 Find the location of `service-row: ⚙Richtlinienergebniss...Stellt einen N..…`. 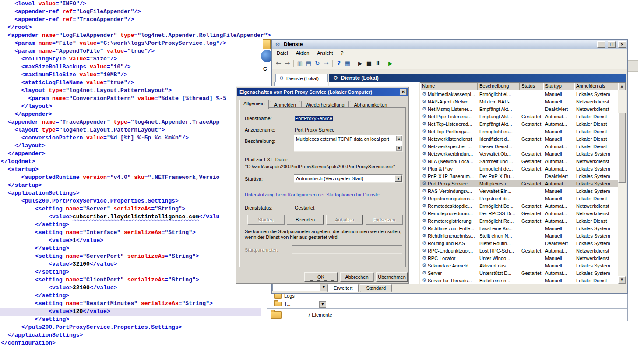

service-row: ⚙Richtlinienergebniss...Stellt einen N..… is located at coordinates (519, 236).